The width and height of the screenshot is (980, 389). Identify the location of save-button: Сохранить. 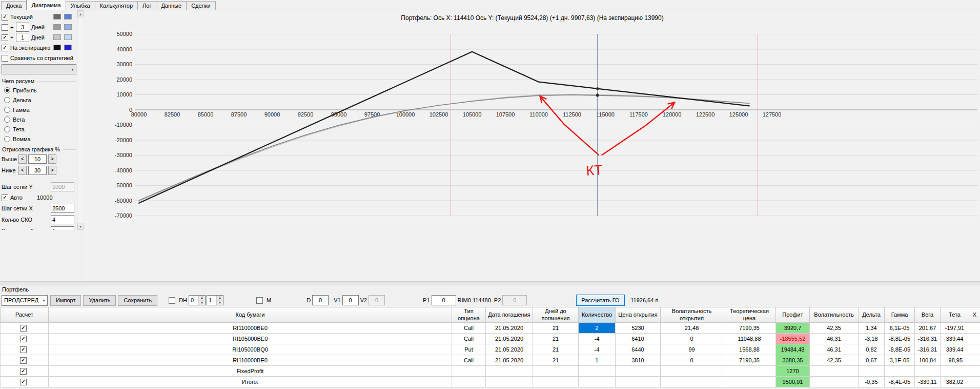
(137, 301).